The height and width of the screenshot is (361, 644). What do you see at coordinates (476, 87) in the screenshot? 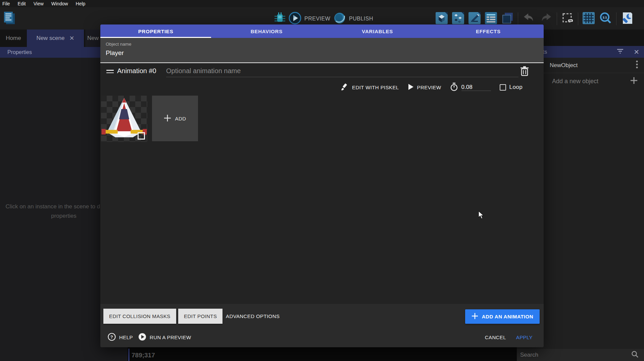
I see `time-between-frames-input` at bounding box center [476, 87].